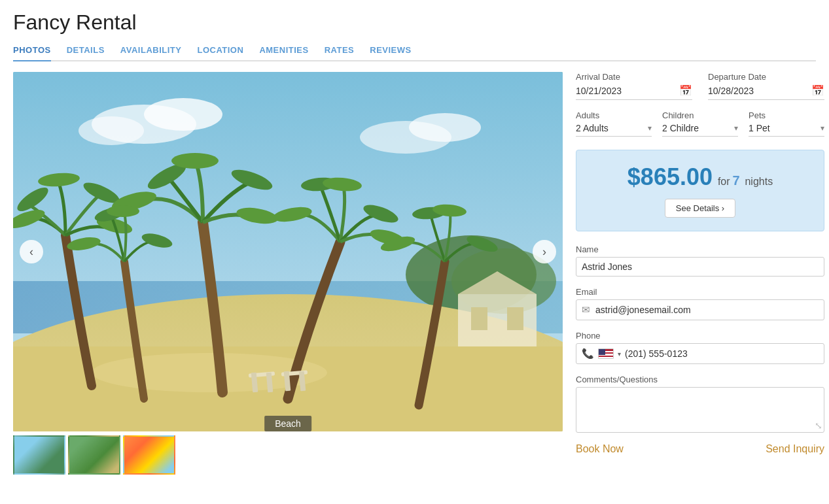  What do you see at coordinates (686, 90) in the screenshot?
I see `arrival-calendar-icon: 📅` at bounding box center [686, 90].